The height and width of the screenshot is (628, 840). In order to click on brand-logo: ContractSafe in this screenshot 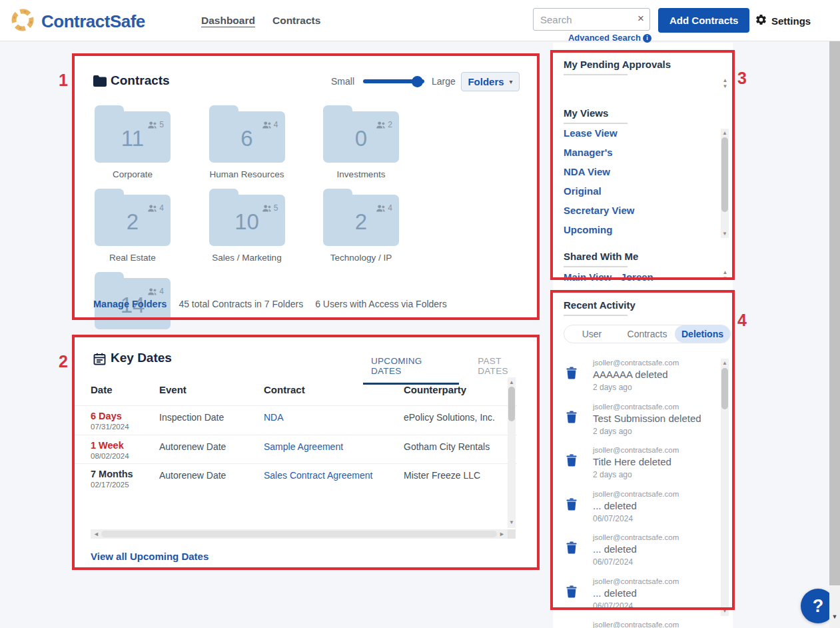, I will do `click(77, 21)`.